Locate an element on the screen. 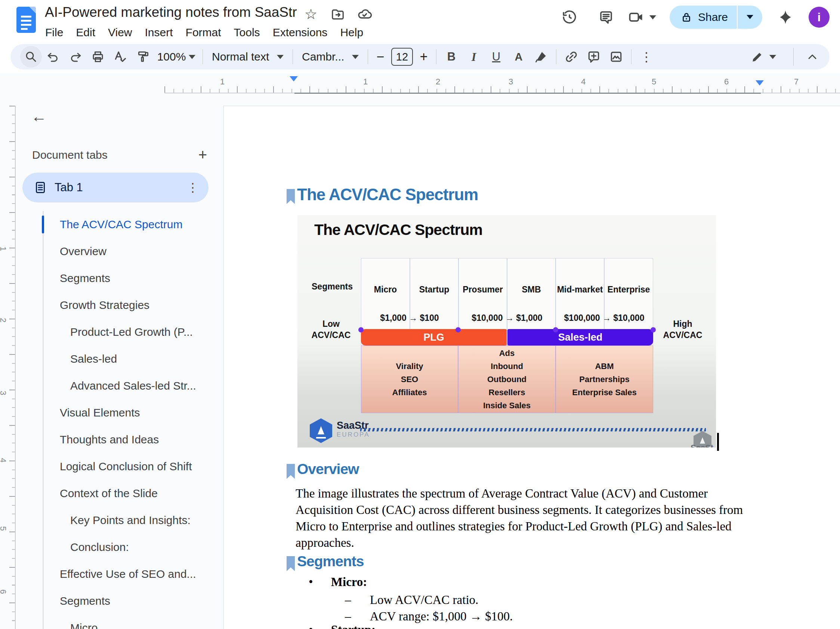 This screenshot has height=629, width=840. tab-item-tab1: Tab 1 ⋮ is located at coordinates (115, 188).